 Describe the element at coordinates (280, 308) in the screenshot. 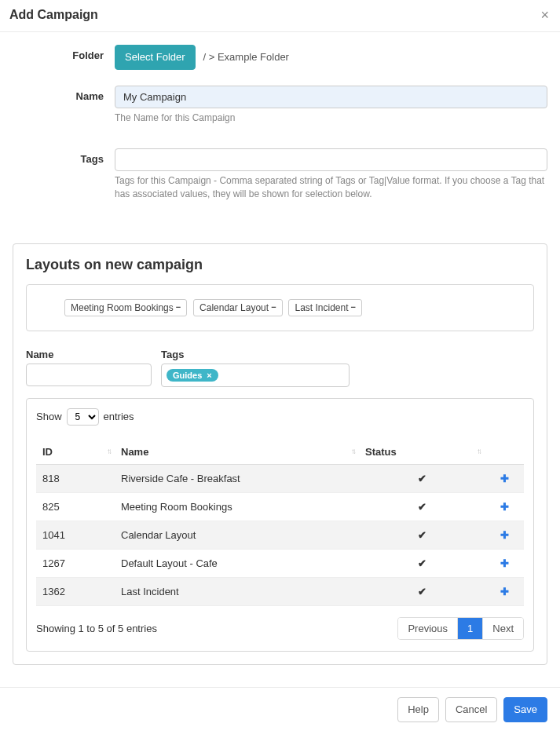

I see `selected-layouts: Meeting Room Bookings − Calendar Layout …` at that location.